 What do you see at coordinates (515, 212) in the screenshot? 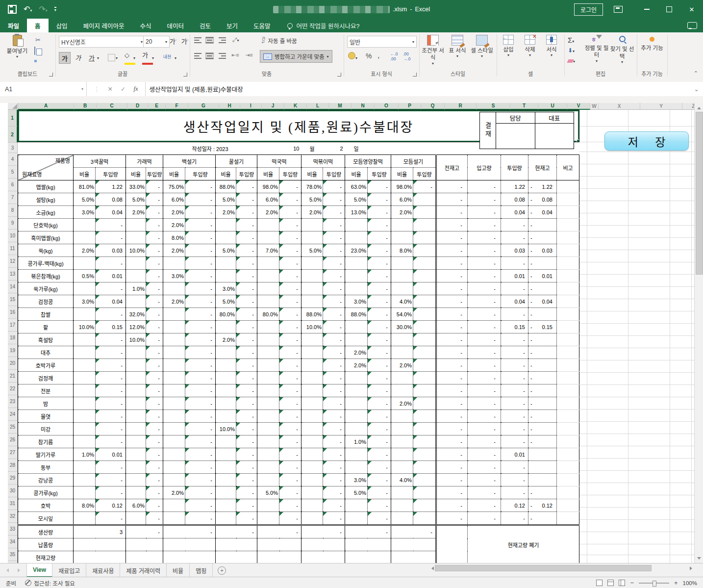
I see `input-total-cell: 0.04` at bounding box center [515, 212].